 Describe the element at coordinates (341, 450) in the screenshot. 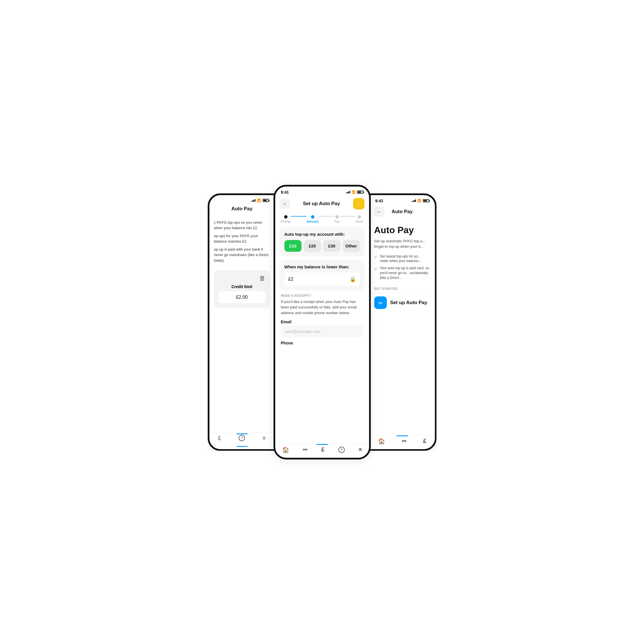

I see `nav-item-help-center: ?` at that location.